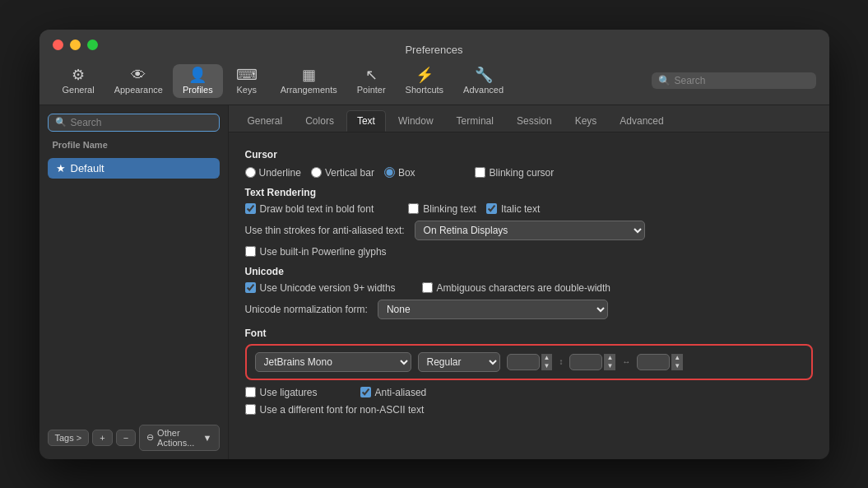 The height and width of the screenshot is (488, 868). I want to click on char-spacing-icon: ↔, so click(626, 362).